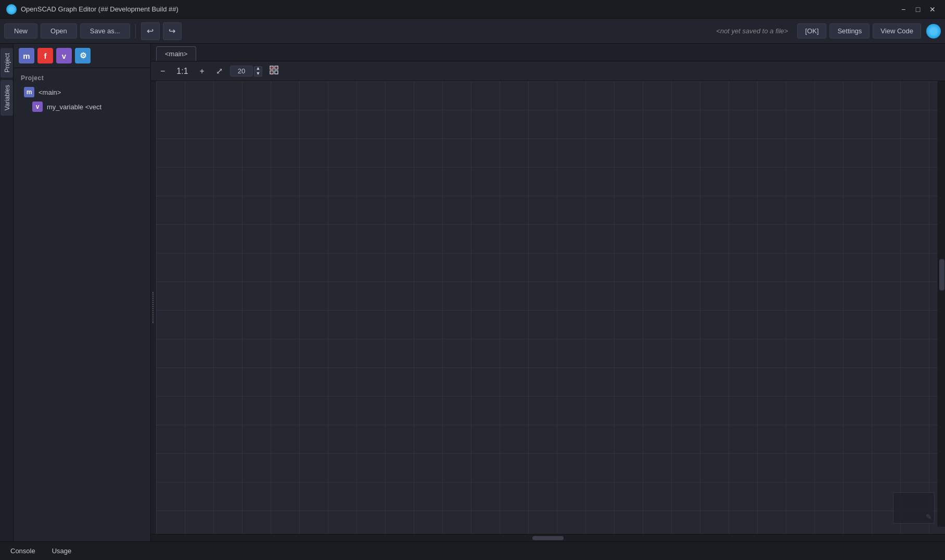 This screenshot has width=945, height=560. Describe the element at coordinates (50, 93) in the screenshot. I see `tree-item-main-label: <main>` at that location.